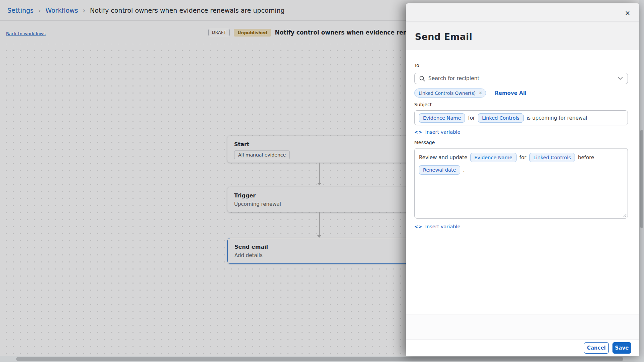 This screenshot has height=362, width=644. I want to click on remove-all-link: Remove All, so click(511, 93).